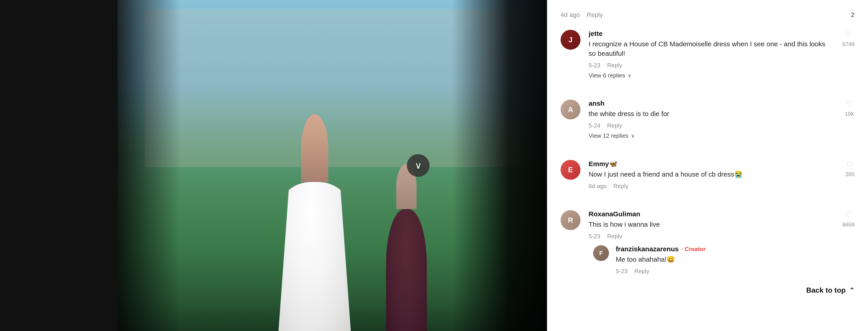  Describe the element at coordinates (710, 186) in the screenshot. I see `comment-meta-emmy: 6d ago Reply` at that location.